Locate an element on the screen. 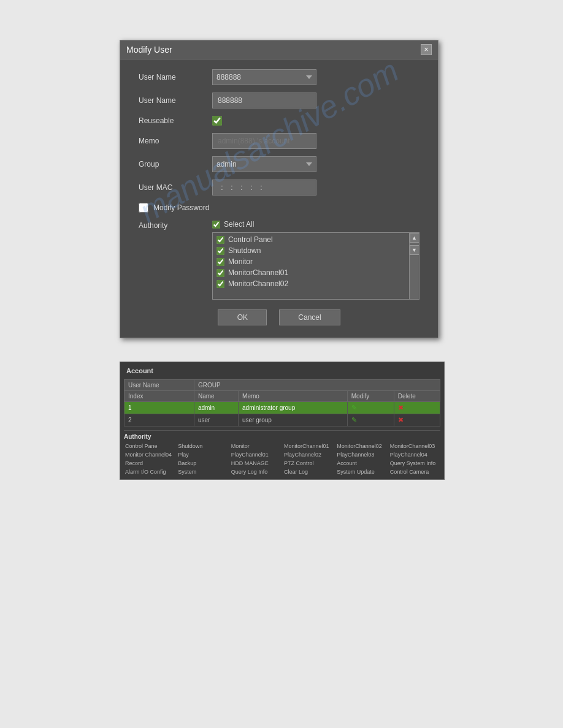 The image size is (563, 728). row-name: user is located at coordinates (216, 420).